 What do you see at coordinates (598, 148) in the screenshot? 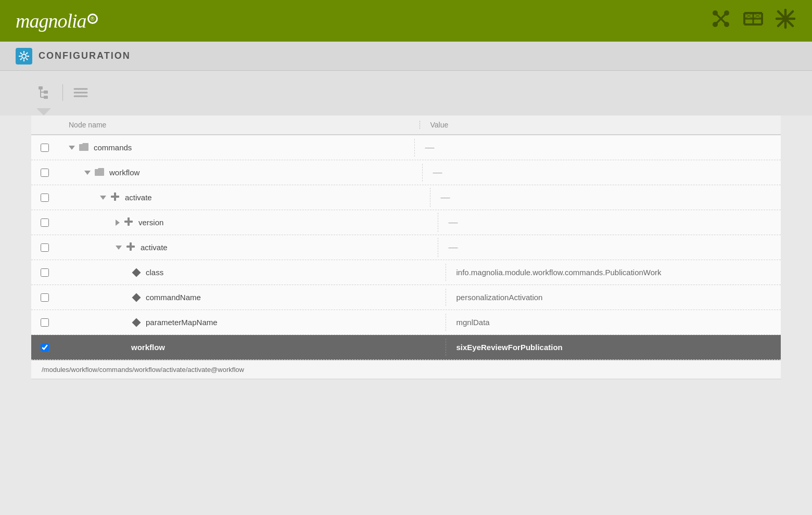
I see `row-value-1: —` at bounding box center [598, 148].